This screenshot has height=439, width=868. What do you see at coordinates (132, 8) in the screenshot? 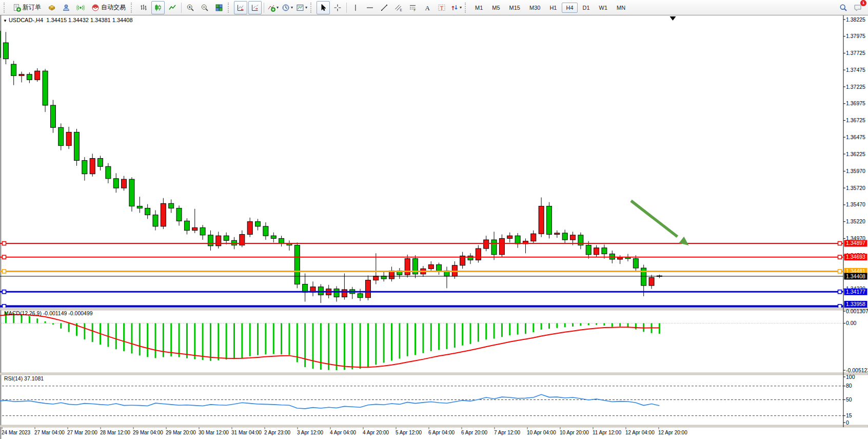
I see `toolbar-grip` at bounding box center [132, 8].